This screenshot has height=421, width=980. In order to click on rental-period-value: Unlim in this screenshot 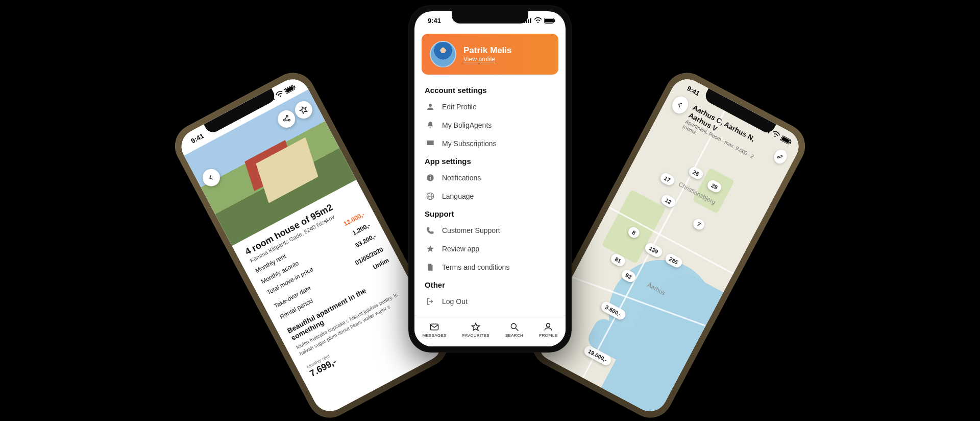, I will do `click(381, 264)`.